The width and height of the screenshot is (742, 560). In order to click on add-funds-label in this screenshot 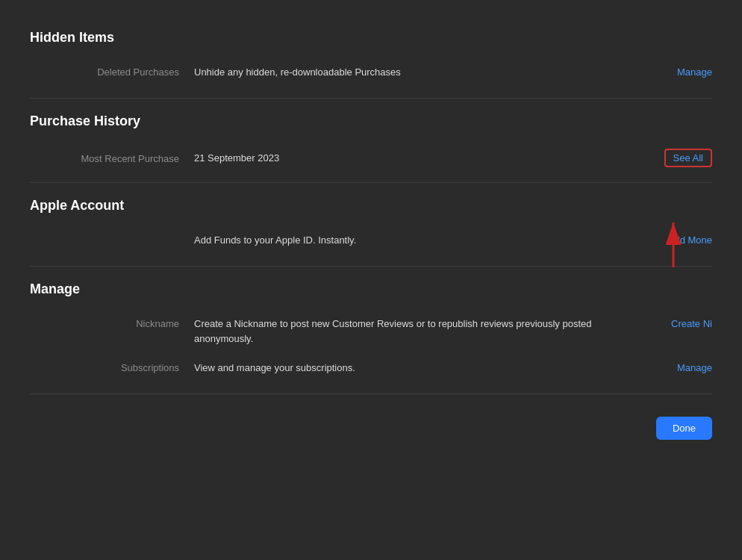, I will do `click(112, 234)`.